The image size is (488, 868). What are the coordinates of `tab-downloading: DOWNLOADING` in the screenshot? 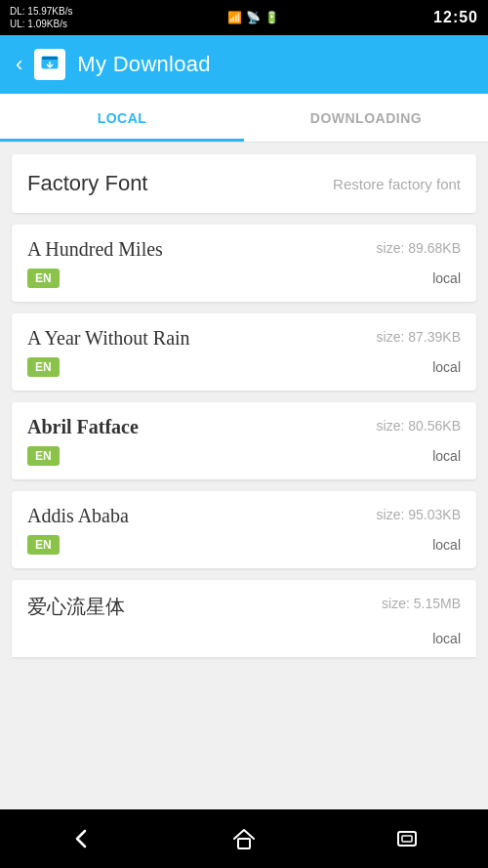 It's located at (366, 117).